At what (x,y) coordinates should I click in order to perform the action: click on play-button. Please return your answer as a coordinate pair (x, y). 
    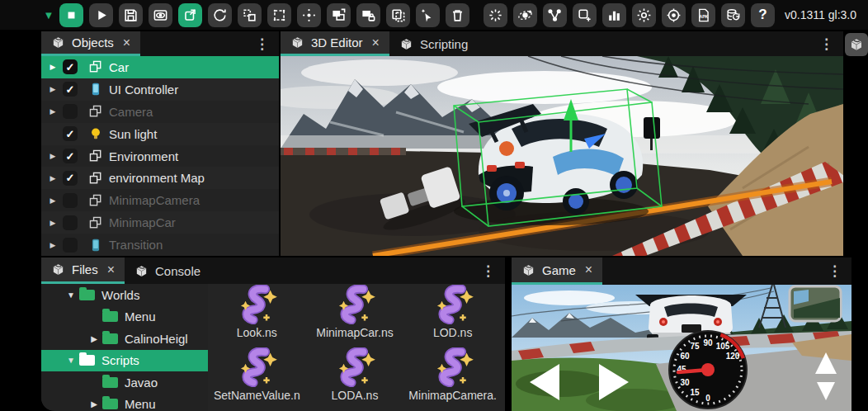
    Looking at the image, I should click on (101, 15).